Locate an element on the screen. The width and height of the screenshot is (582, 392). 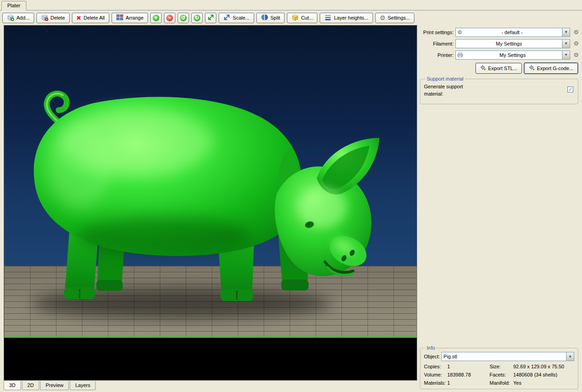
export-gcode-label: Export G-code... is located at coordinates (555, 68).